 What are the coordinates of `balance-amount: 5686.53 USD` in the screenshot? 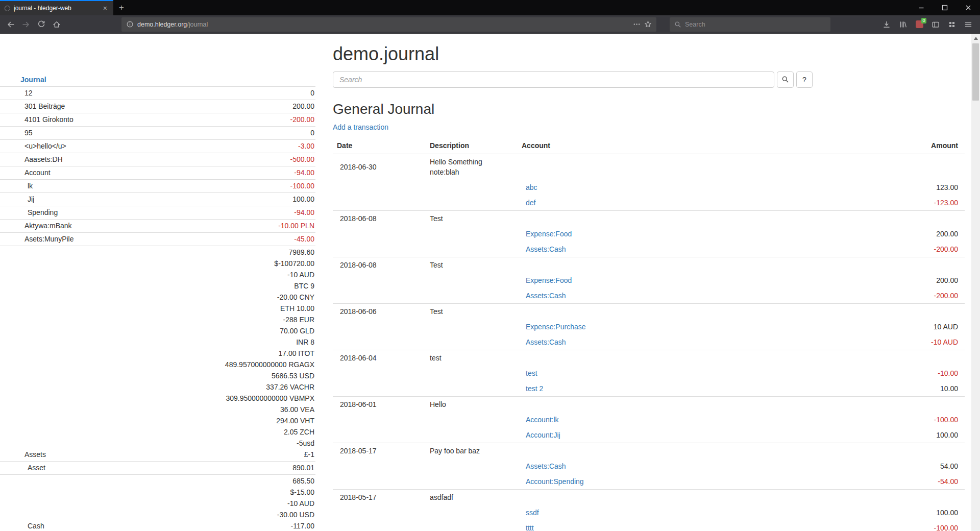 It's located at (228, 376).